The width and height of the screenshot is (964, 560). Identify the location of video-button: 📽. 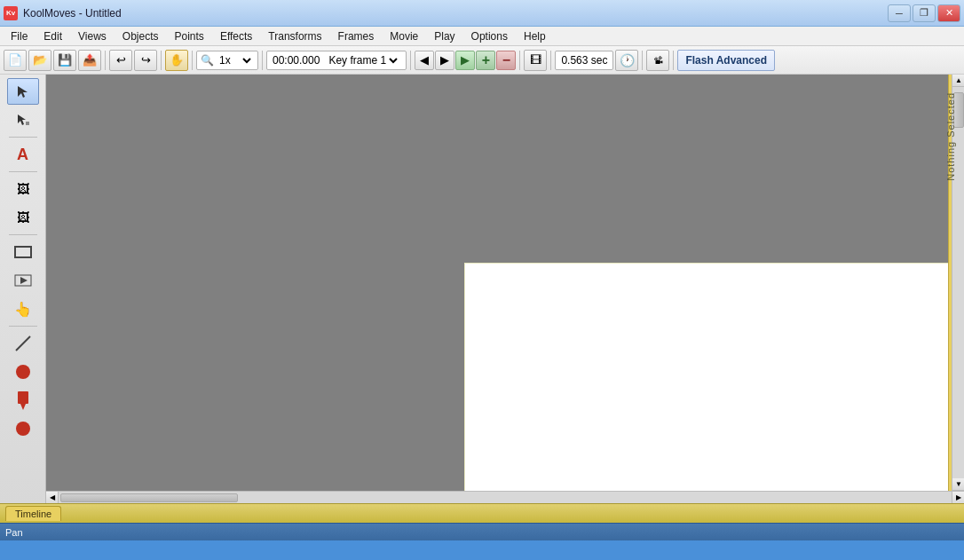
(658, 60).